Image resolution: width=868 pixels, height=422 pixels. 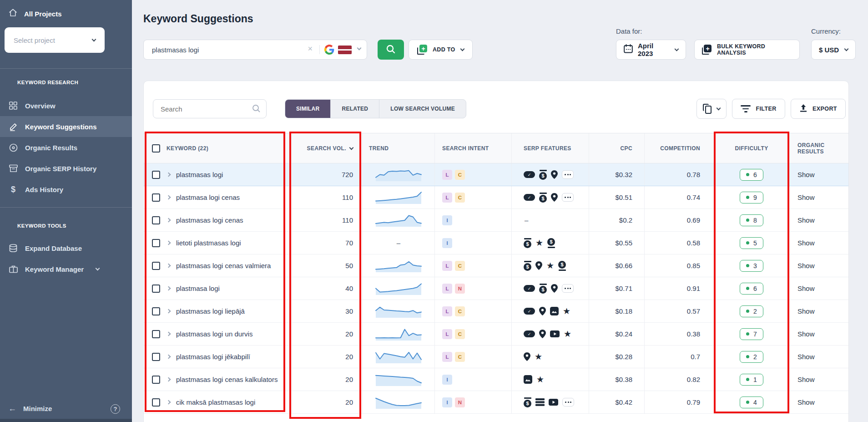 What do you see at coordinates (66, 106) in the screenshot?
I see `sidebar-item-overview: Overview` at bounding box center [66, 106].